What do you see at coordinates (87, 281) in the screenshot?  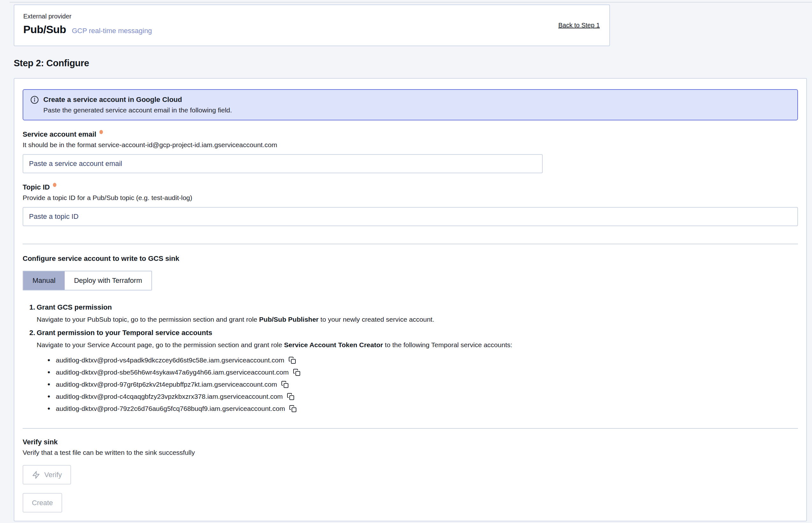 I see `configure-method-tabs: Manual Deploy with Terraform` at bounding box center [87, 281].